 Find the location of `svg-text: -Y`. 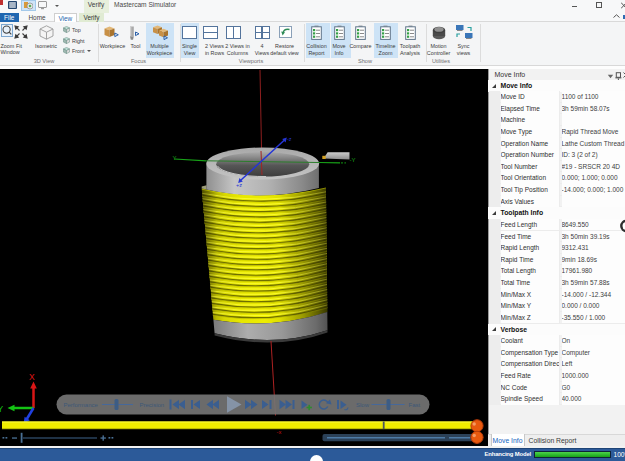

svg-text: -Y is located at coordinates (353, 160).